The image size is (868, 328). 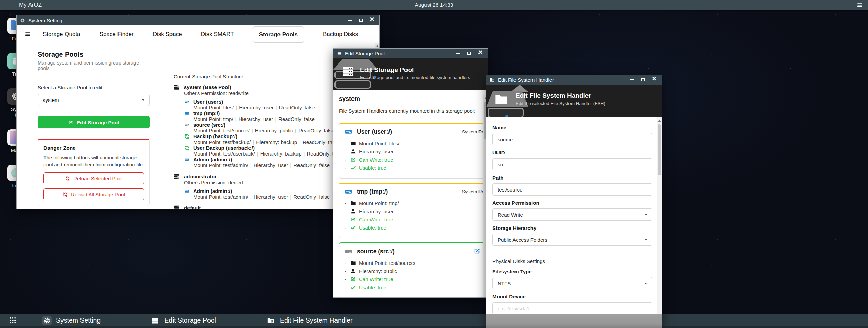 I want to click on storage-pool-select: system, so click(x=94, y=100).